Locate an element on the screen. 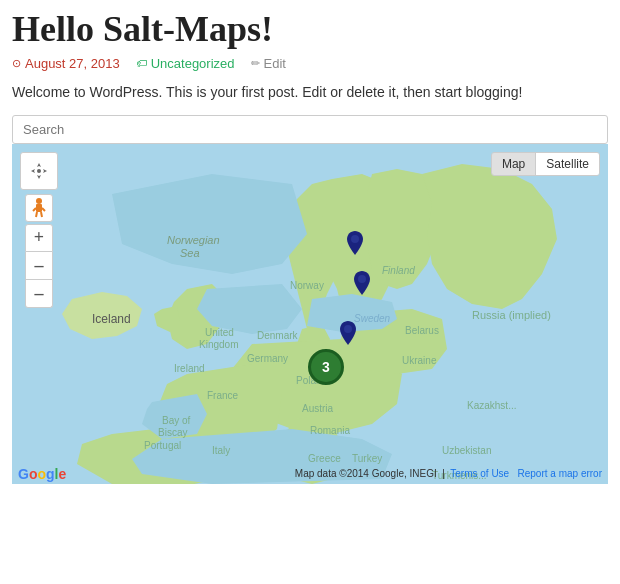  svg-text: Turkey is located at coordinates (367, 458).